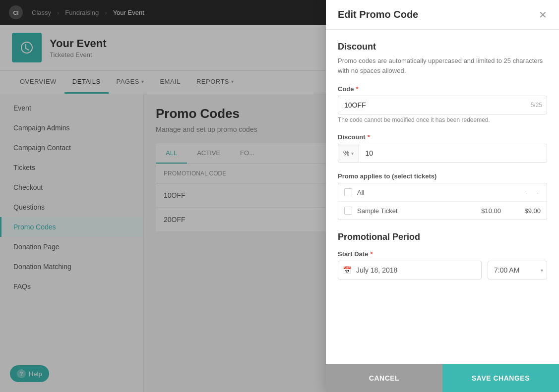  Describe the element at coordinates (442, 176) in the screenshot. I see `applies-label: Promo applies to (select tickets)` at that location.